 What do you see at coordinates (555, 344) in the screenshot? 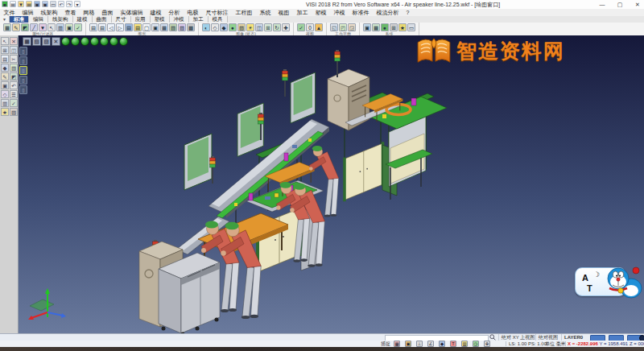
I see `units-indicator: 单位 毫米` at bounding box center [555, 344].